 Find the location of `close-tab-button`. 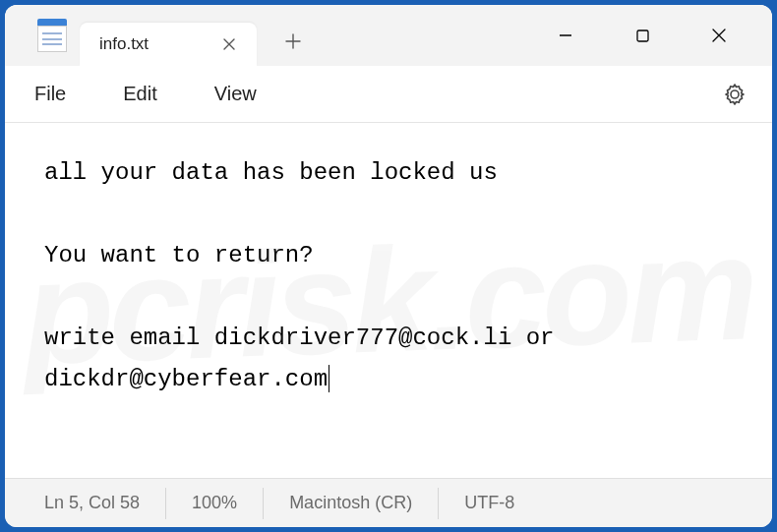

close-tab-button is located at coordinates (229, 44).